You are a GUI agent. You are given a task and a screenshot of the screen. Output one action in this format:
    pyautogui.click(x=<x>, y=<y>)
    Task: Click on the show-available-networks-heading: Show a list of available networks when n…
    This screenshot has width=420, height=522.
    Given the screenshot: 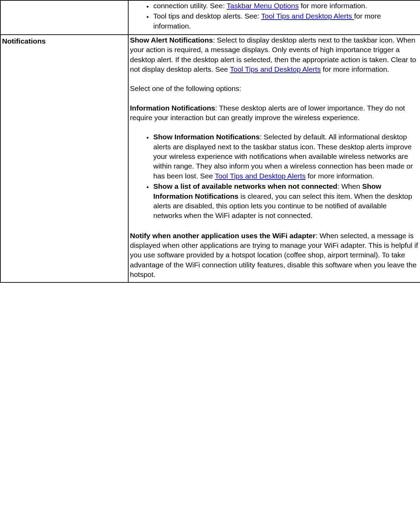 What is the action you would take?
    pyautogui.click(x=245, y=186)
    